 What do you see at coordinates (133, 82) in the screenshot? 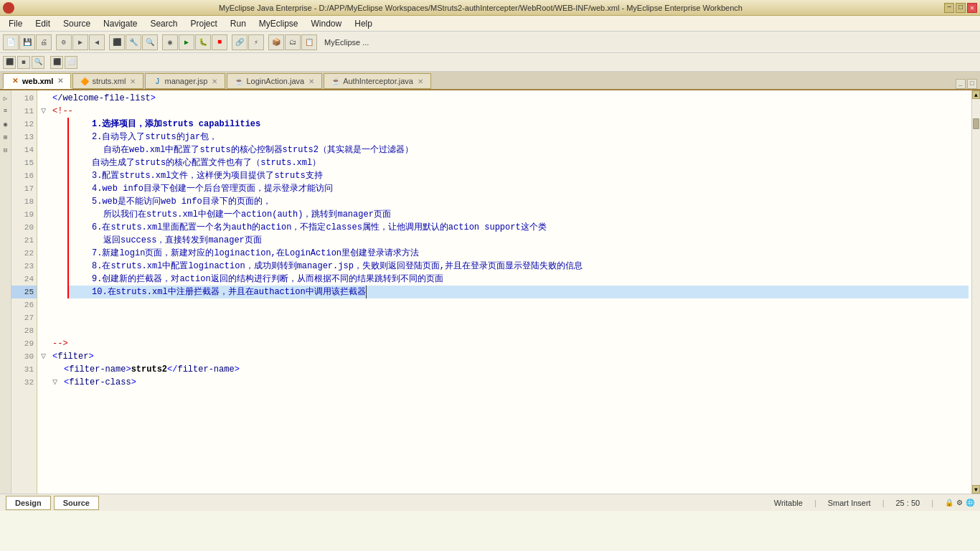
I see `tab-struts-xml-close: ✕` at bounding box center [133, 82].